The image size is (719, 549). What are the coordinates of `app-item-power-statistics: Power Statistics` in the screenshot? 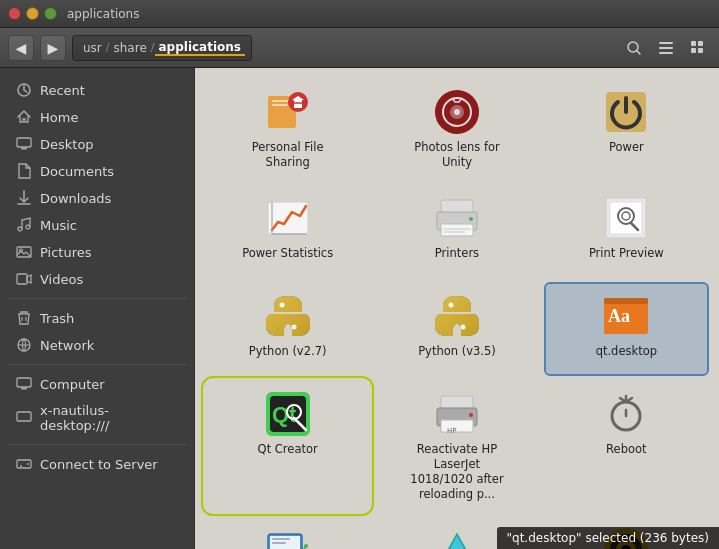 It's located at (288, 231).